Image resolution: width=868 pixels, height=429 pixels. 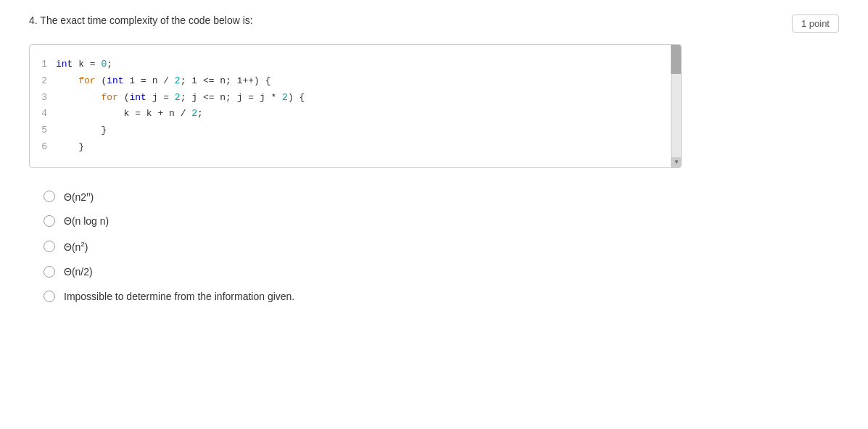 I want to click on line-content: for (int j = 2; j <= n; j = j * 2) {, so click(x=360, y=99).